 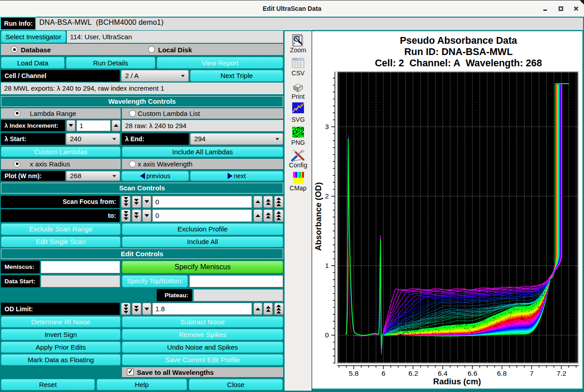 What do you see at coordinates (458, 52) in the screenshot?
I see `svg-text: Run ID: DNA-BSA-MWL` at bounding box center [458, 52].